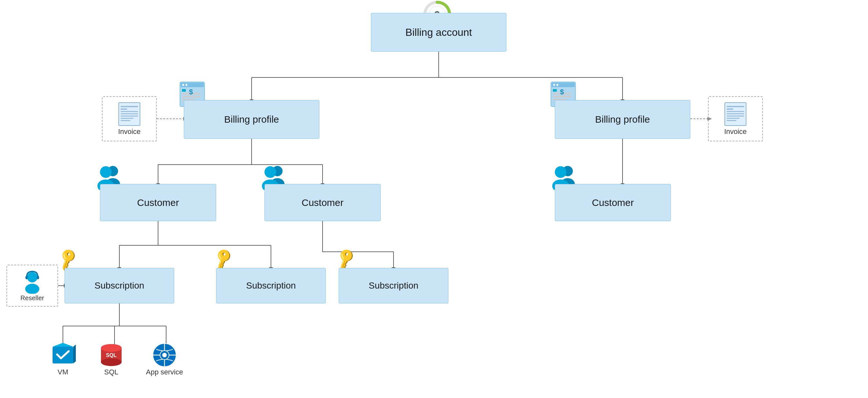  I want to click on sql-resource: SQL SQL, so click(111, 362).